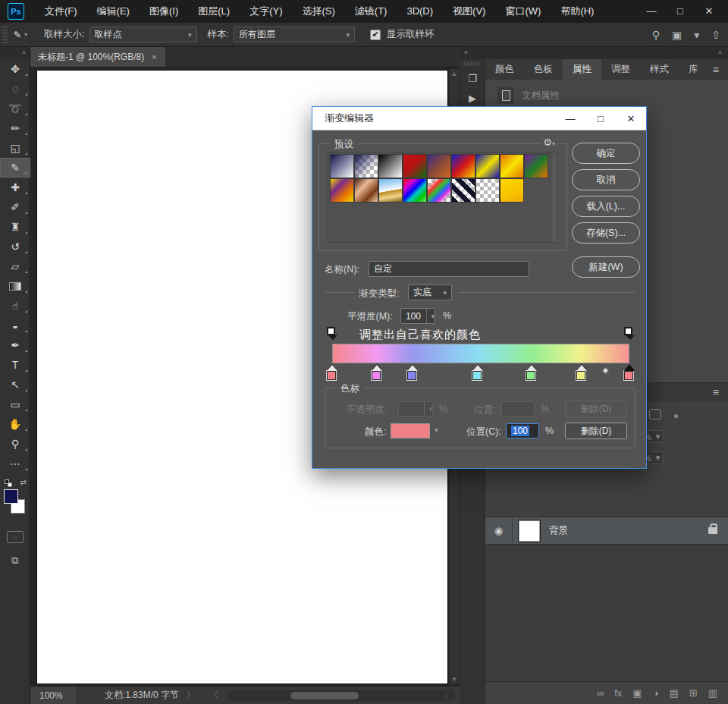 Image resolution: width=728 pixels, height=704 pixels. Describe the element at coordinates (9, 483) in the screenshot. I see `default-colors-icon` at that location.